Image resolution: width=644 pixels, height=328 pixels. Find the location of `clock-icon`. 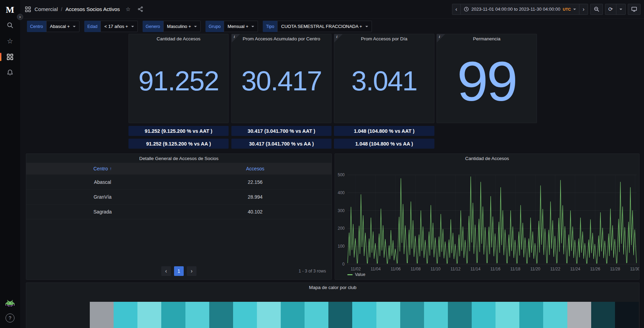

clock-icon is located at coordinates (466, 9).